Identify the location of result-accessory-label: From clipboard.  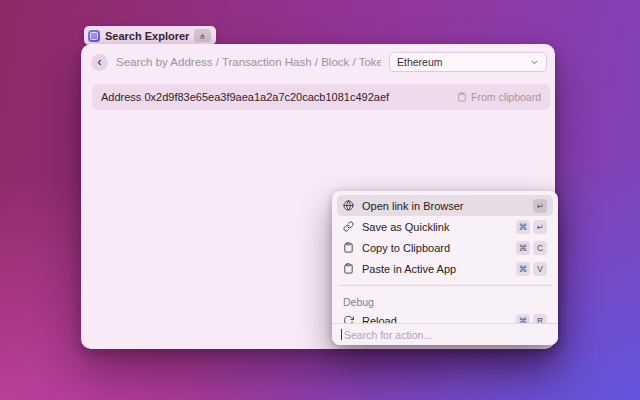
(506, 97).